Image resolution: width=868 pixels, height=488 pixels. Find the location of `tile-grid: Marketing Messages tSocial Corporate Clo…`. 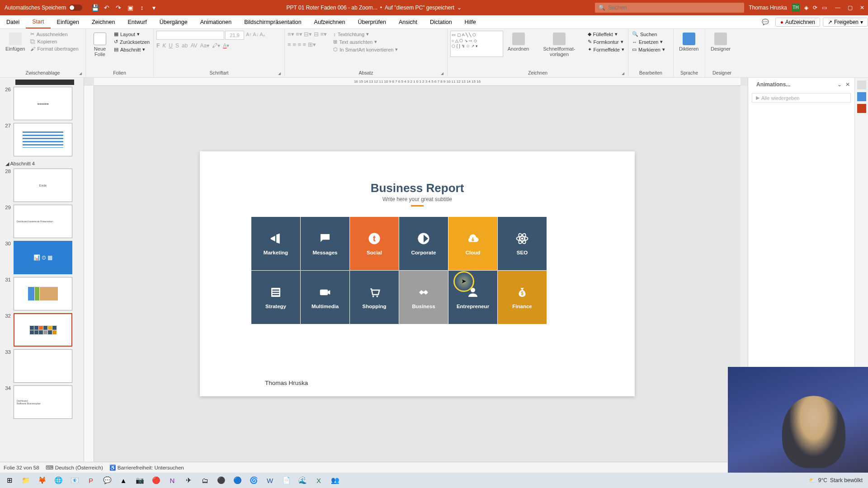

tile-grid: Marketing Messages tSocial Corporate Clo… is located at coordinates (399, 270).